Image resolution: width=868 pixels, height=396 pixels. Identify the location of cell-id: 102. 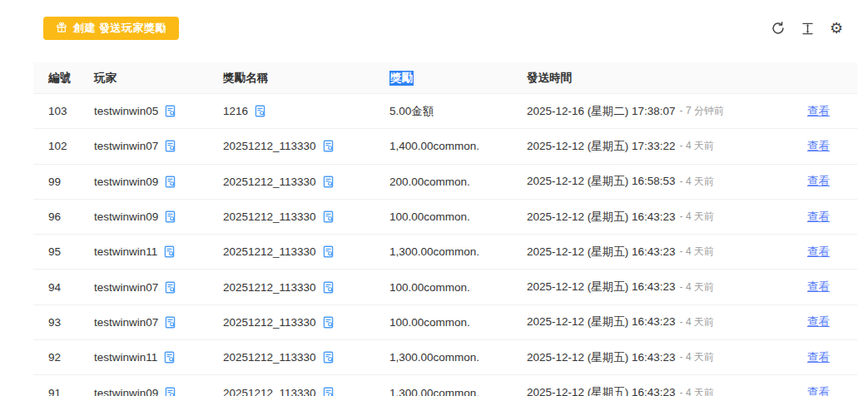
(57, 146).